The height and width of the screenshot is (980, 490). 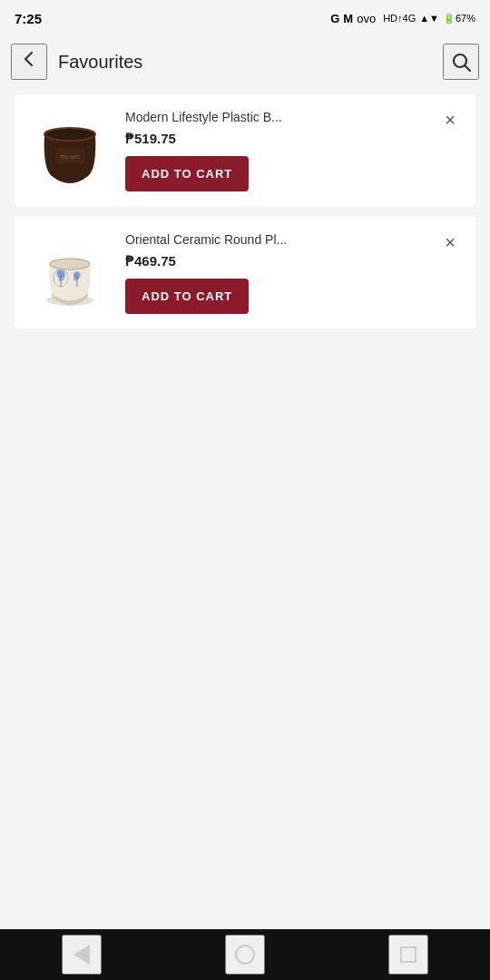 What do you see at coordinates (245, 18) in the screenshot?
I see `status-bar: 7:25 G M ovo HD↑4G ▲▼ 🔋67%` at bounding box center [245, 18].